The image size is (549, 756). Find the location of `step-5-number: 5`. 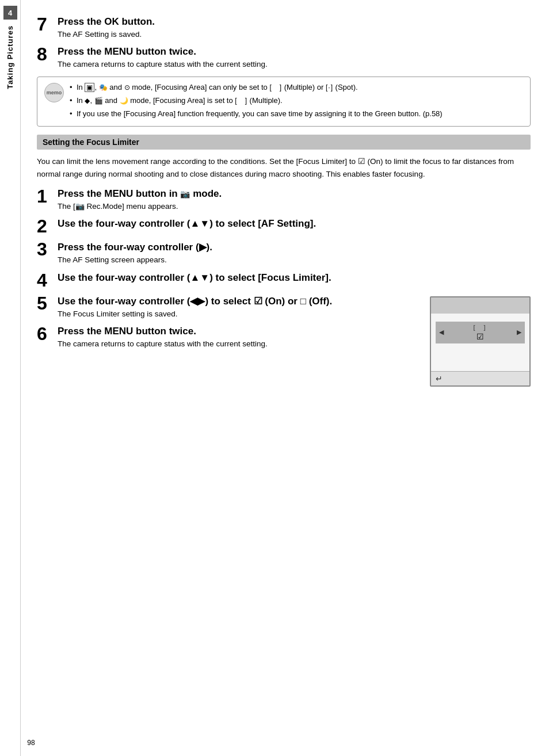

step-5-number: 5 is located at coordinates (47, 303).